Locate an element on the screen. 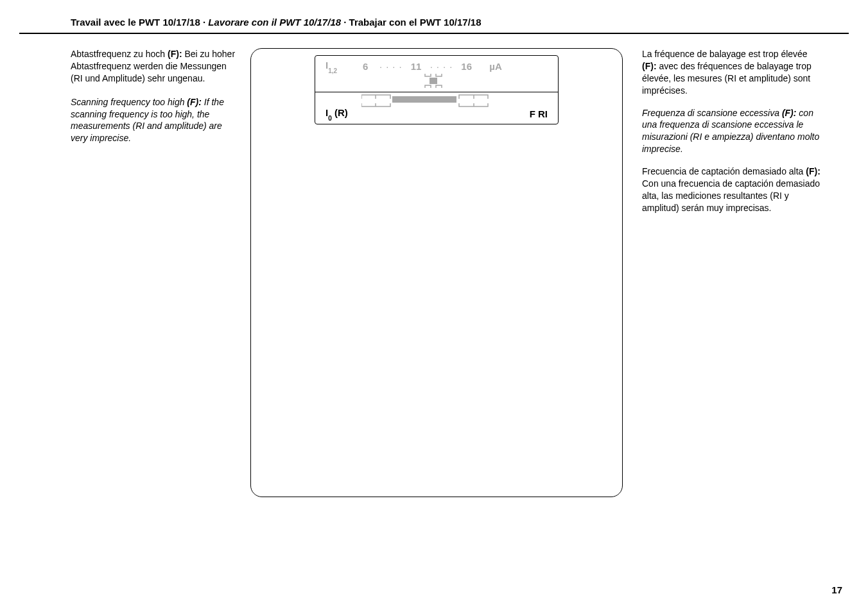 The height and width of the screenshot is (612, 868). text-block-en: Scanning frequency too high (F): If the … is located at coordinates (154, 121).